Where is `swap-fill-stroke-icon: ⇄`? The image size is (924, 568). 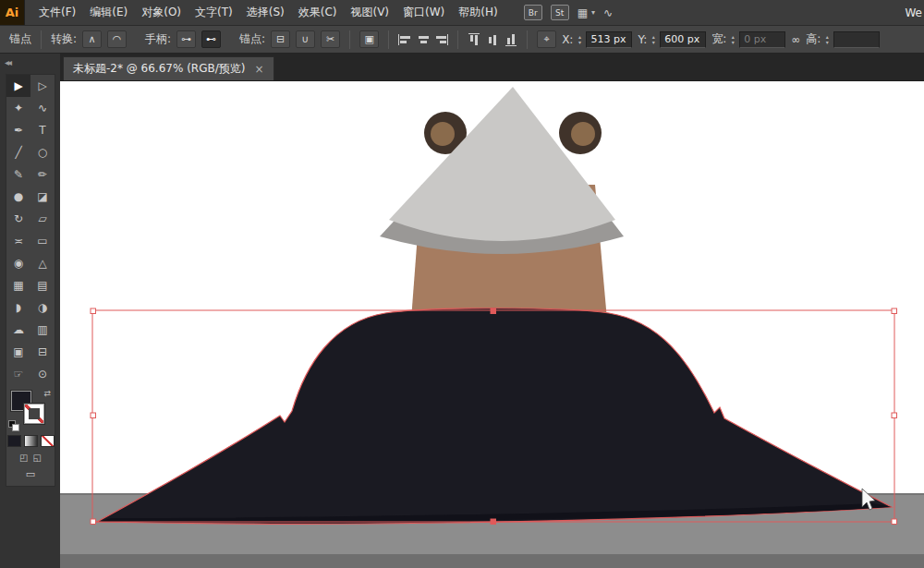
swap-fill-stroke-icon: ⇄ is located at coordinates (47, 393).